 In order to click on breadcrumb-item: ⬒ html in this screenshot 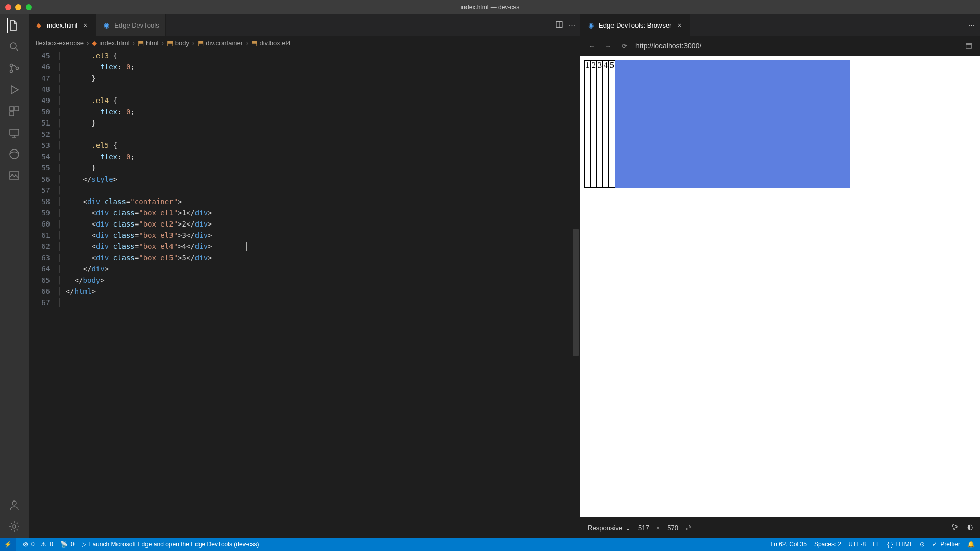, I will do `click(148, 43)`.